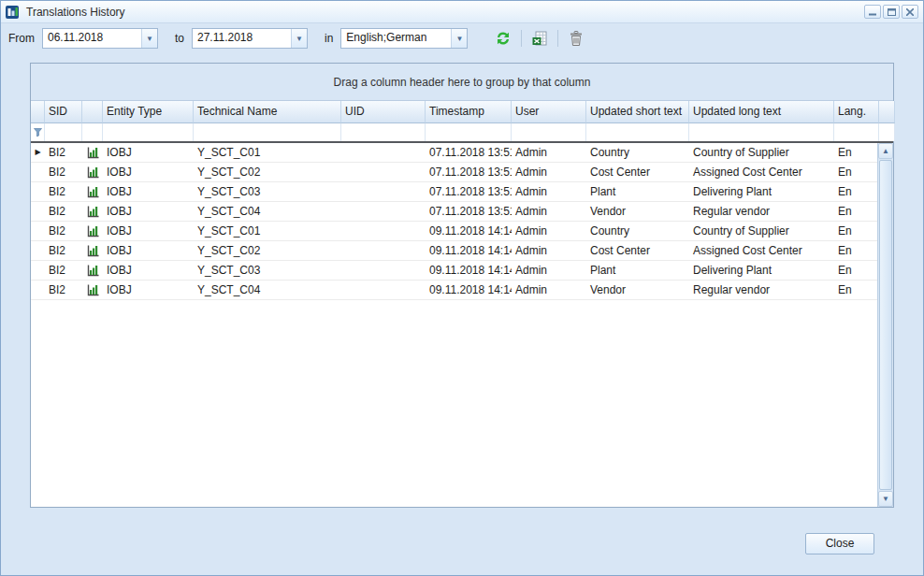 The height and width of the screenshot is (576, 924). Describe the element at coordinates (64, 112) in the screenshot. I see `column-header-sid: SID` at that location.